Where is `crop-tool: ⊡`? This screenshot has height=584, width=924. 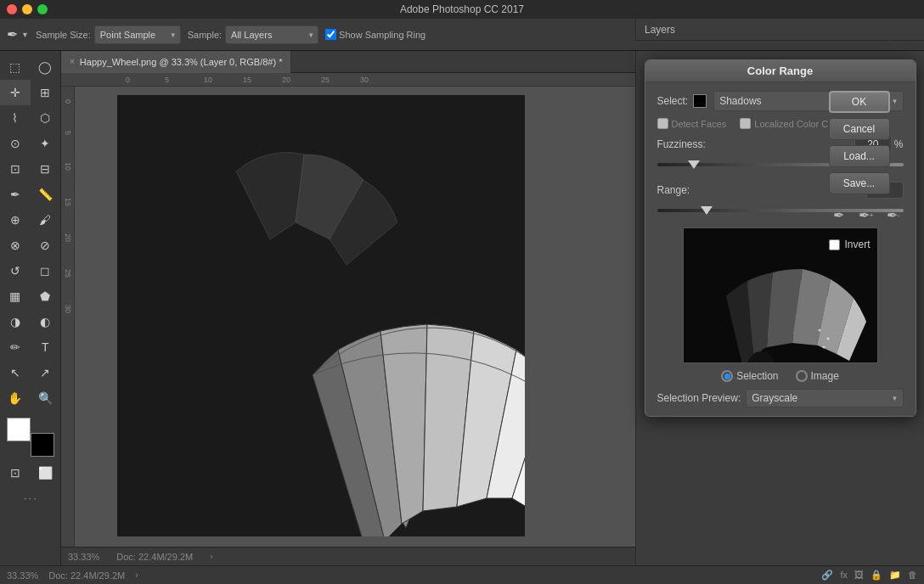 crop-tool: ⊡ is located at coordinates (15, 169).